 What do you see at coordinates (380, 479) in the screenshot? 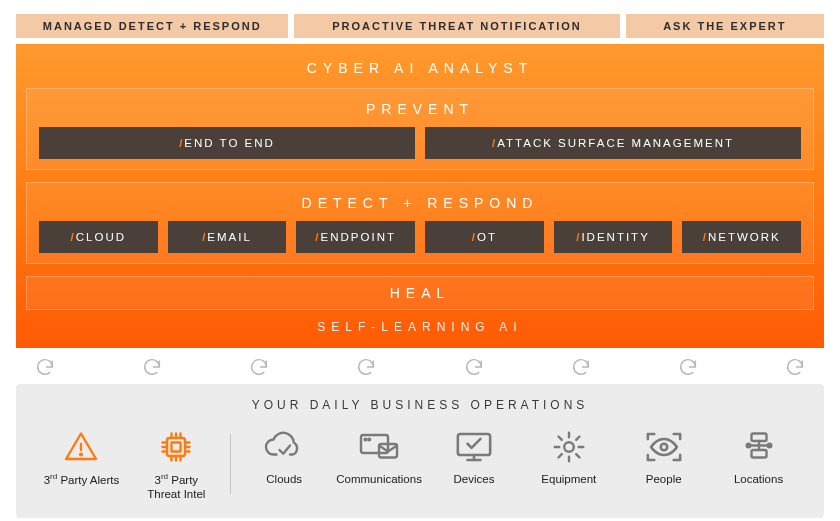
I see `op-label: Communications` at bounding box center [380, 479].